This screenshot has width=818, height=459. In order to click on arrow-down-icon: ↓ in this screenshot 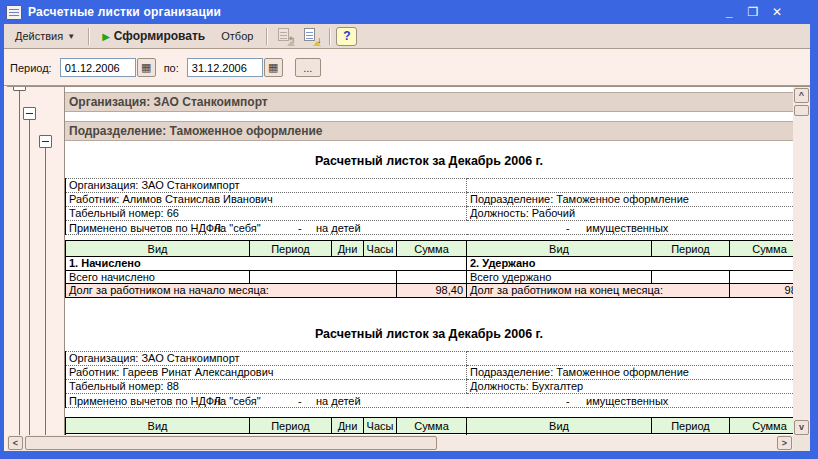, I will do `click(320, 40)`.